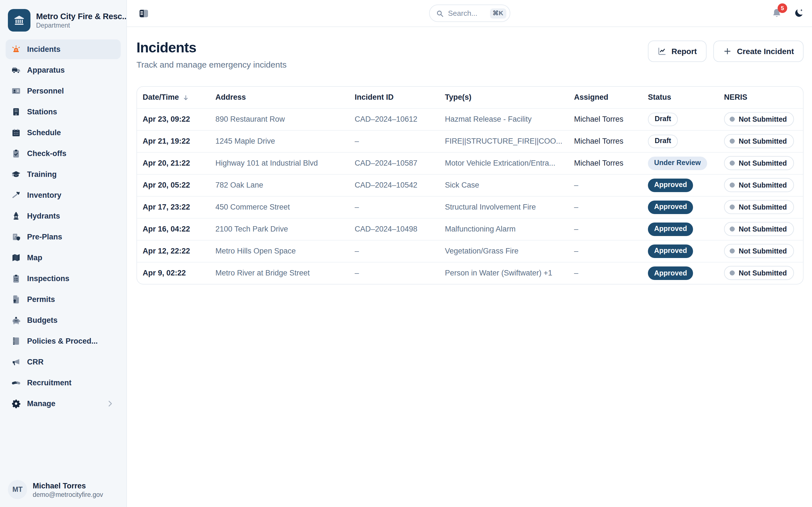 This screenshot has width=812, height=507. I want to click on sidebar-item-label: Pre-Plans, so click(45, 237).